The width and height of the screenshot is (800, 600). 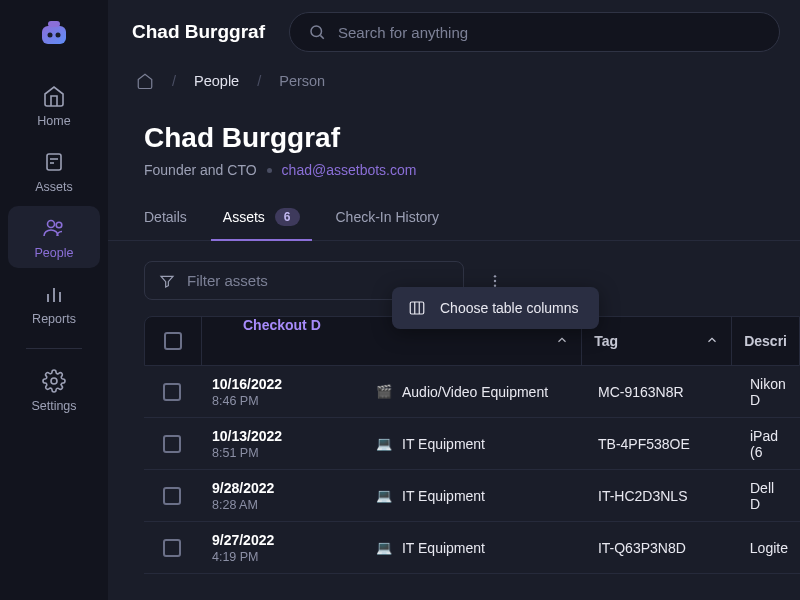 I want to click on nav-reports: Reports, so click(x=54, y=303).